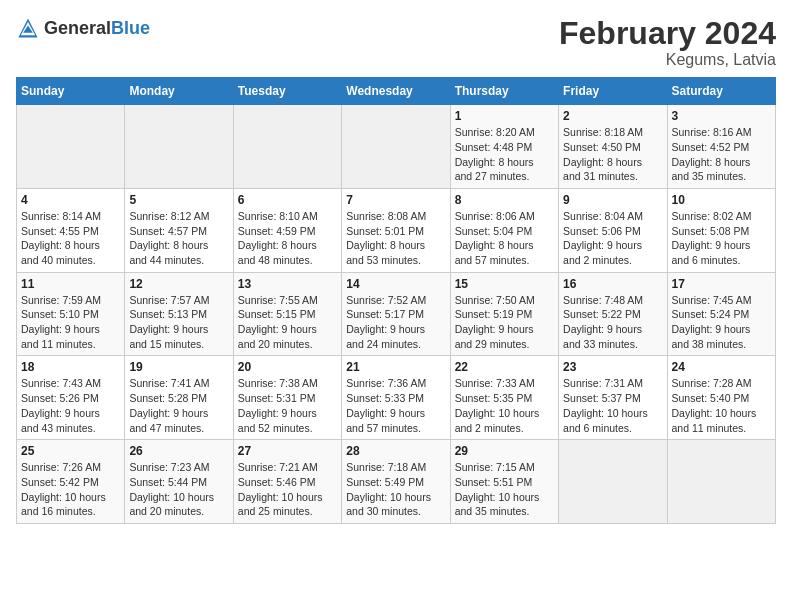  Describe the element at coordinates (504, 200) in the screenshot. I see `day-number: 8` at that location.